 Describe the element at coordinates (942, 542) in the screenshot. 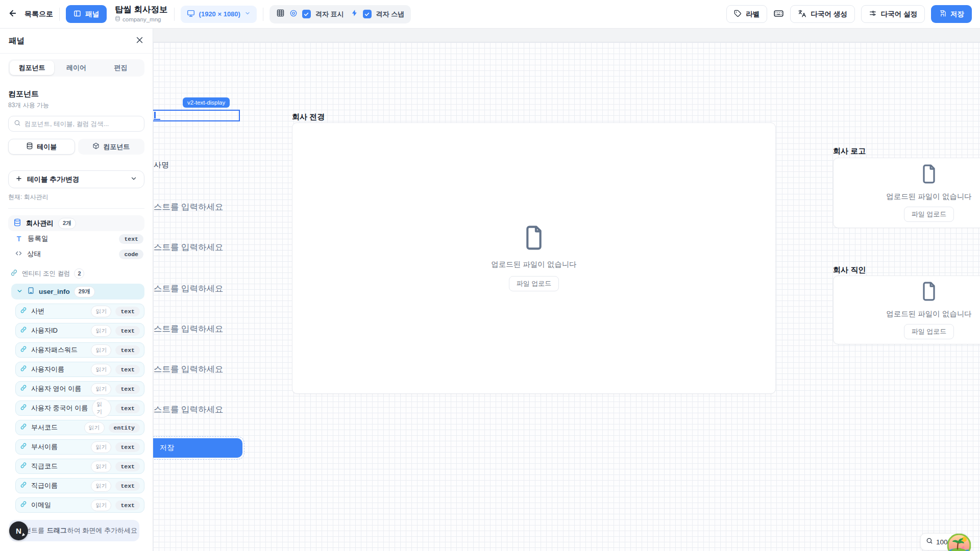

I see `zoom-value: 100` at that location.